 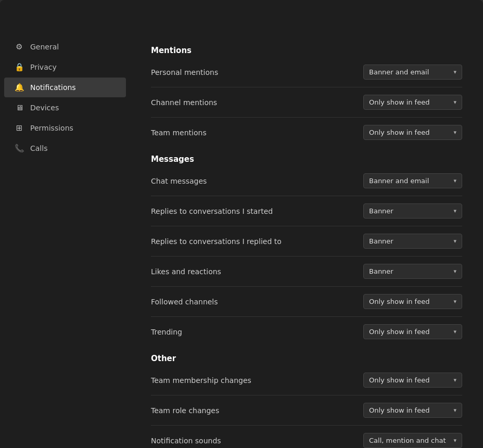 I want to click on close-button, so click(x=463, y=18).